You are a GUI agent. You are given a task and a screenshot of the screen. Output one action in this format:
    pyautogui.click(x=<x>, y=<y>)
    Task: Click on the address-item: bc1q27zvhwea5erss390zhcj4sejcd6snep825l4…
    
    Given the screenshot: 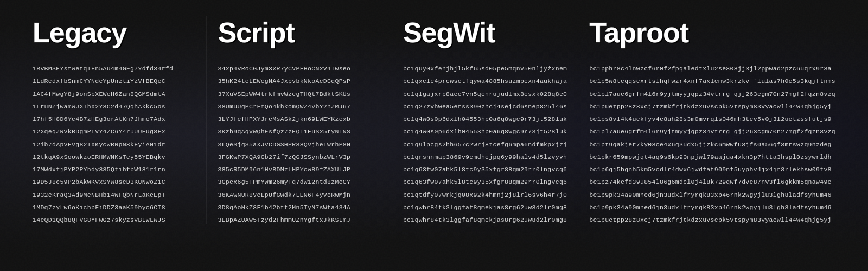 What is the action you would take?
    pyautogui.click(x=485, y=106)
    